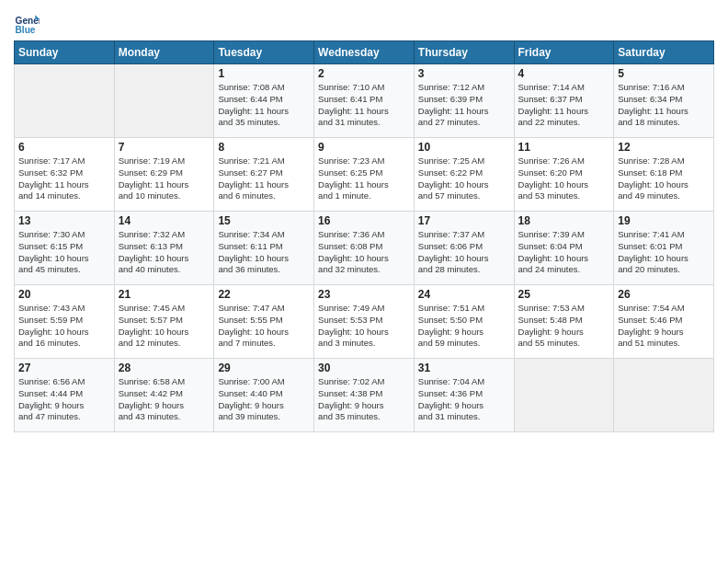 The width and height of the screenshot is (728, 563). I want to click on day-number: 8, so click(264, 147).